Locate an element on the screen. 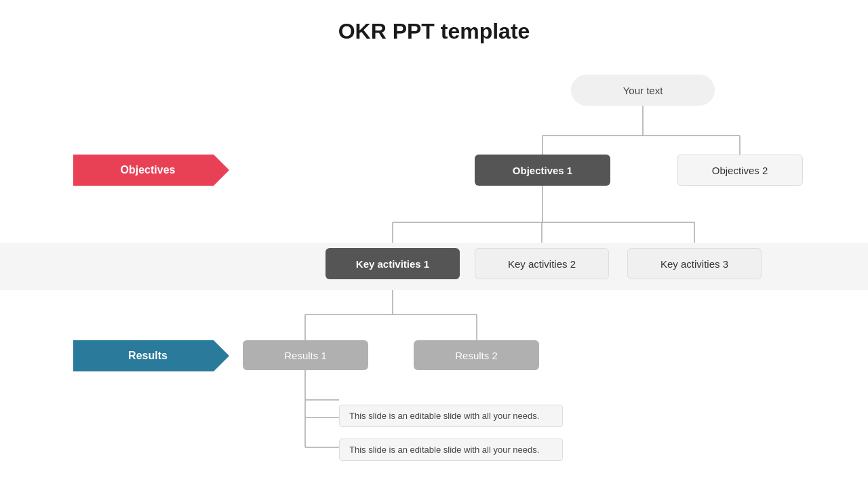  results-2-node: Results 2 is located at coordinates (476, 355).